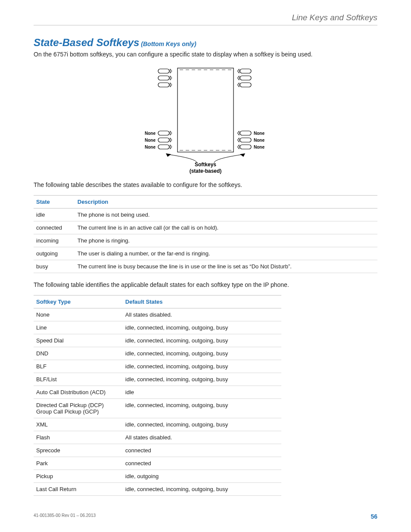  What do you see at coordinates (206, 171) in the screenshot?
I see `diagram-caption-line2: (state-based)` at bounding box center [206, 171].